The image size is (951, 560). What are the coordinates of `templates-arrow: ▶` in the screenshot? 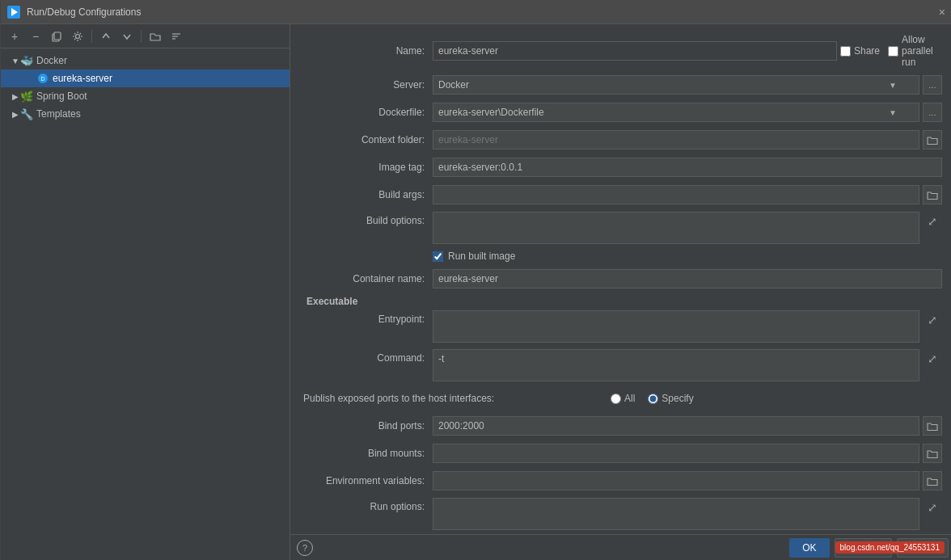 It's located at (15, 115).